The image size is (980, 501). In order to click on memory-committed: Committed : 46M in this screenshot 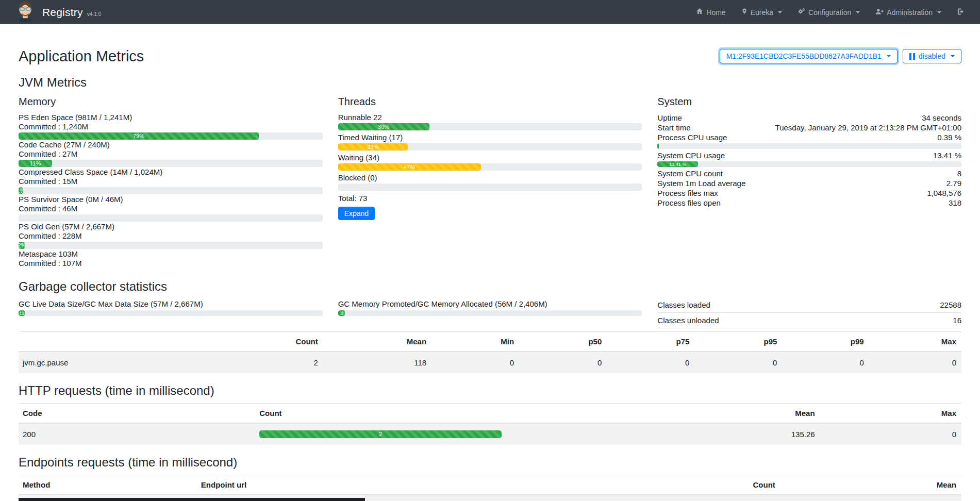, I will do `click(171, 208)`.